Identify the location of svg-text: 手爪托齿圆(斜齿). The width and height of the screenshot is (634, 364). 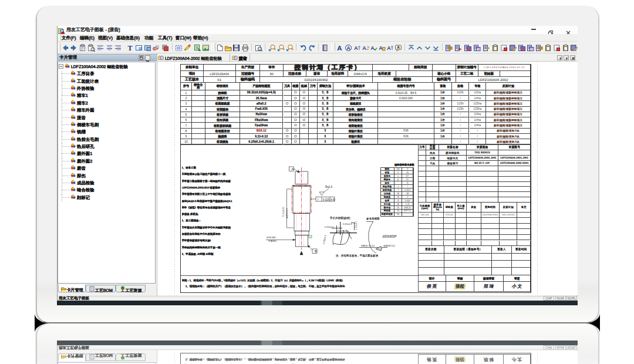
(340, 218).